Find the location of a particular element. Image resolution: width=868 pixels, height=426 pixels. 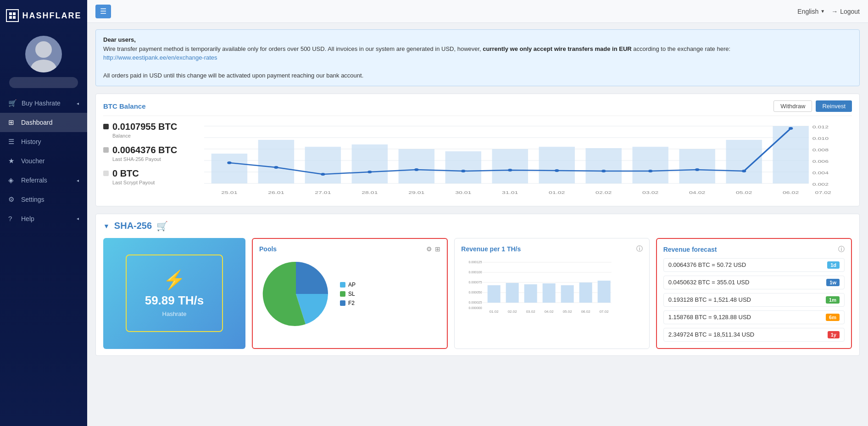

pools-card-header: Pools ⚙ ⊞ is located at coordinates (350, 249).